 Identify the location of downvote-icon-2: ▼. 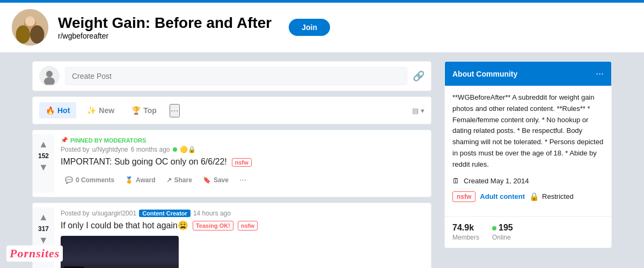
(43, 240).